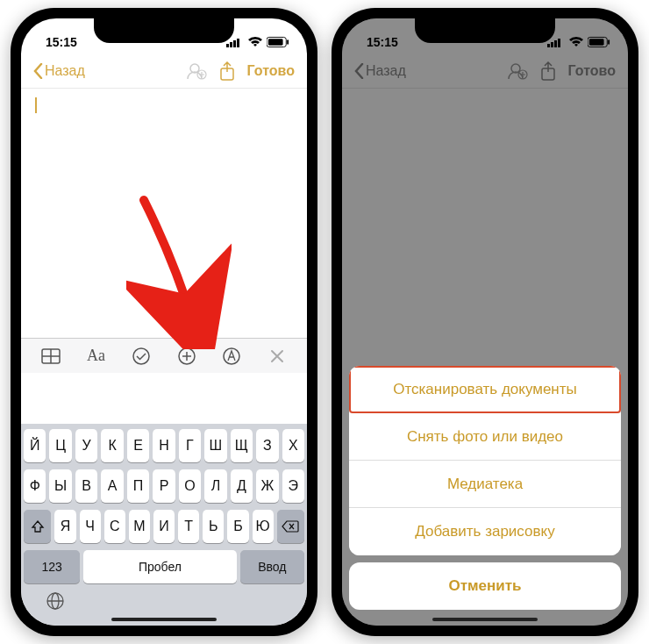 The width and height of the screenshot is (649, 644). What do you see at coordinates (485, 484) in the screenshot?
I see `action-photo-library: Медиатека` at bounding box center [485, 484].